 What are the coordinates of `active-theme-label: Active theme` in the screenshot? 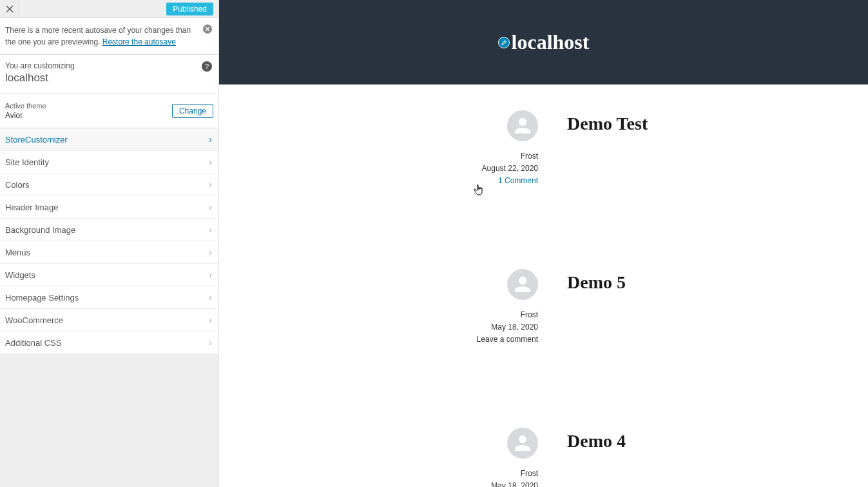 It's located at (26, 106).